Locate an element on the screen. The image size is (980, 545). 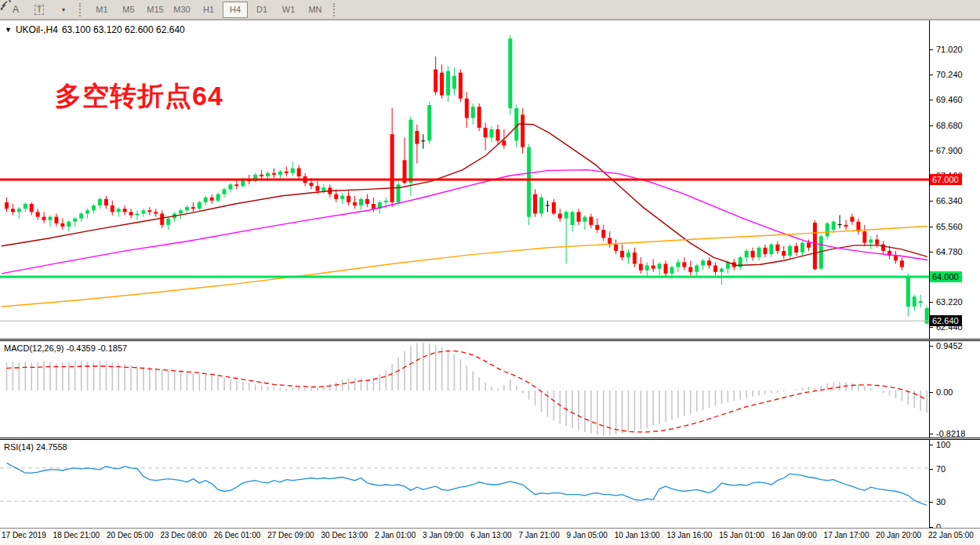
time-axis-label: 6 Jan 13:00 is located at coordinates (491, 538).